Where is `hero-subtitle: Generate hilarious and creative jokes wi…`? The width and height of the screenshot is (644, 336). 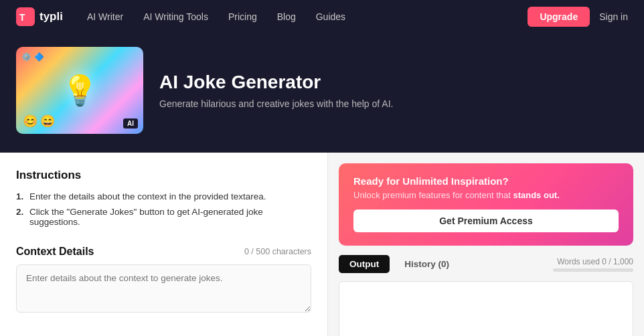 hero-subtitle: Generate hilarious and creative jokes wi… is located at coordinates (276, 104).